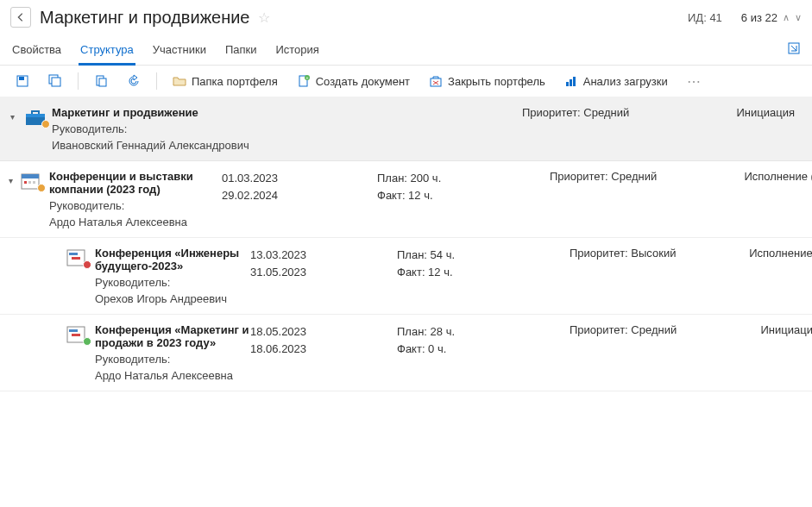  What do you see at coordinates (497, 81) in the screenshot?
I see `close-portfolio-label: Закрыть портфель` at bounding box center [497, 81].